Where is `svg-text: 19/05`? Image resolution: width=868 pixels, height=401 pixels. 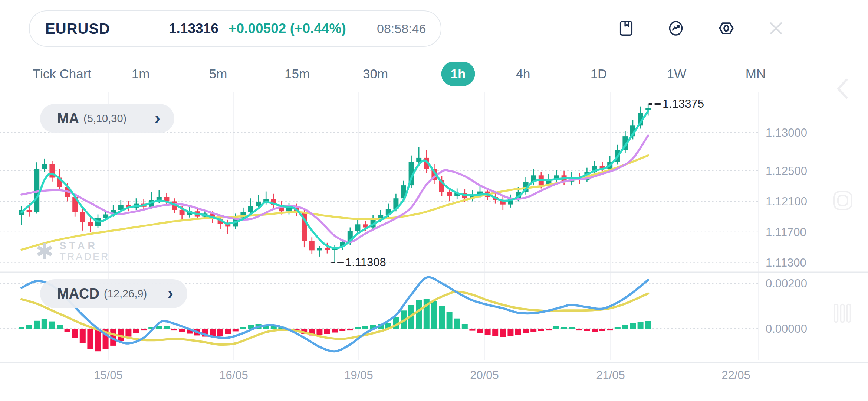 svg-text: 19/05 is located at coordinates (359, 375).